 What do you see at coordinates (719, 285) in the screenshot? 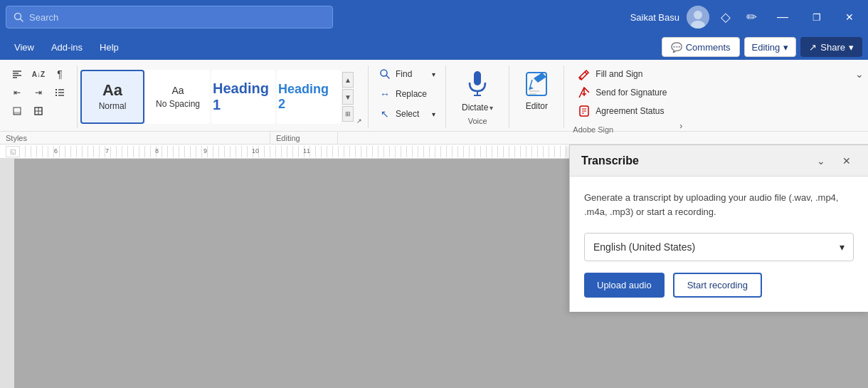
I see `transcribe-actions: Upload audio Start recording` at bounding box center [719, 285].